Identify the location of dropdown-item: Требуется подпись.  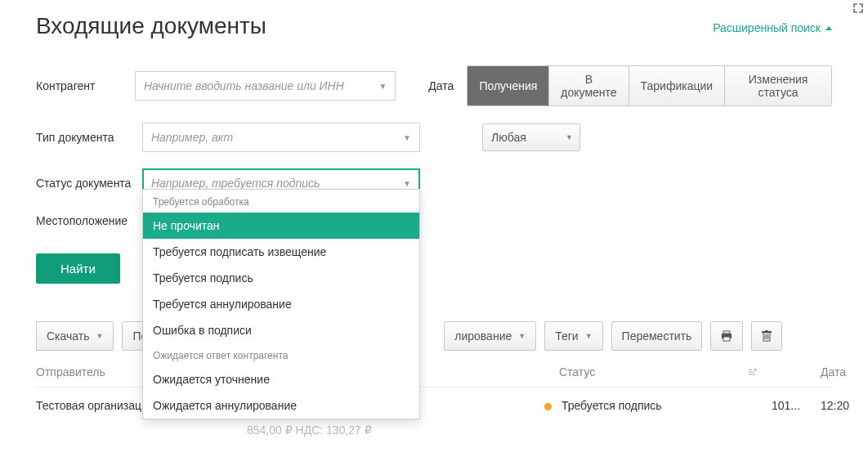
(281, 278).